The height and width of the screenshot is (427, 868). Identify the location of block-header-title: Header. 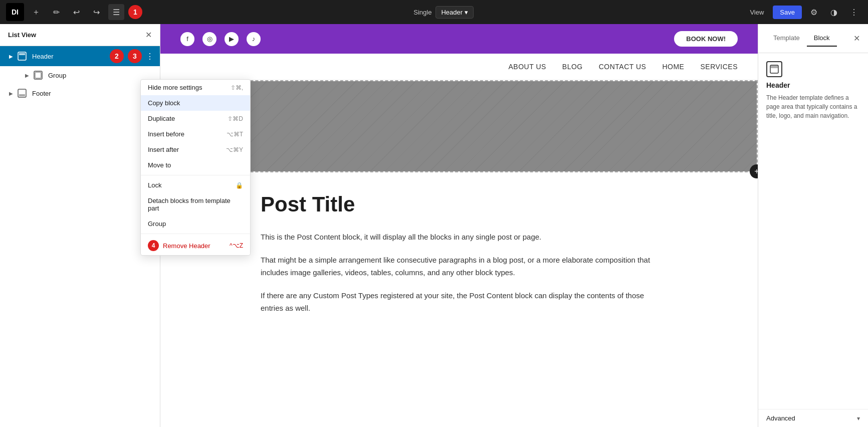
(813, 85).